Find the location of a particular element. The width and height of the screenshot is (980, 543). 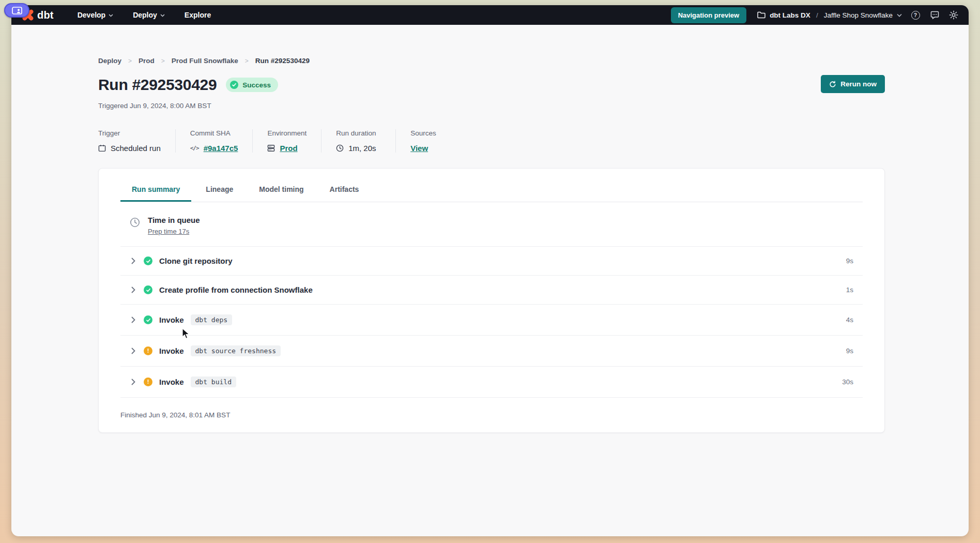

queue-clock-icon is located at coordinates (135, 222).